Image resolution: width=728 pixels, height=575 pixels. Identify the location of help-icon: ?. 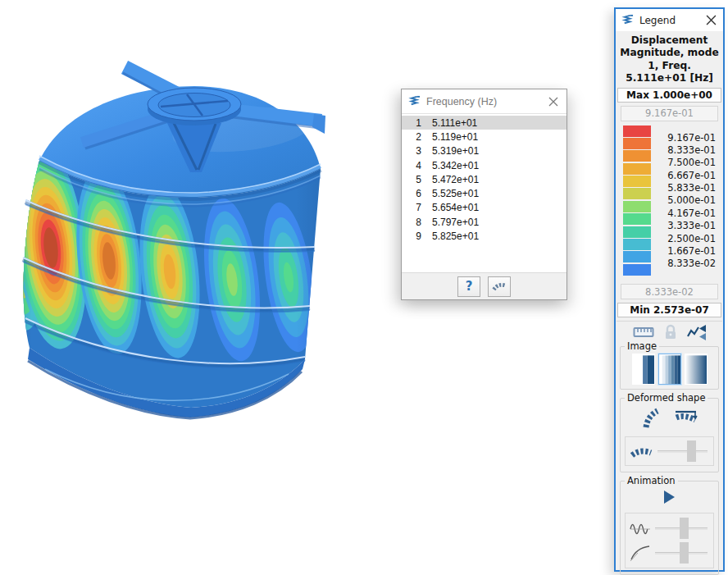
(469, 286).